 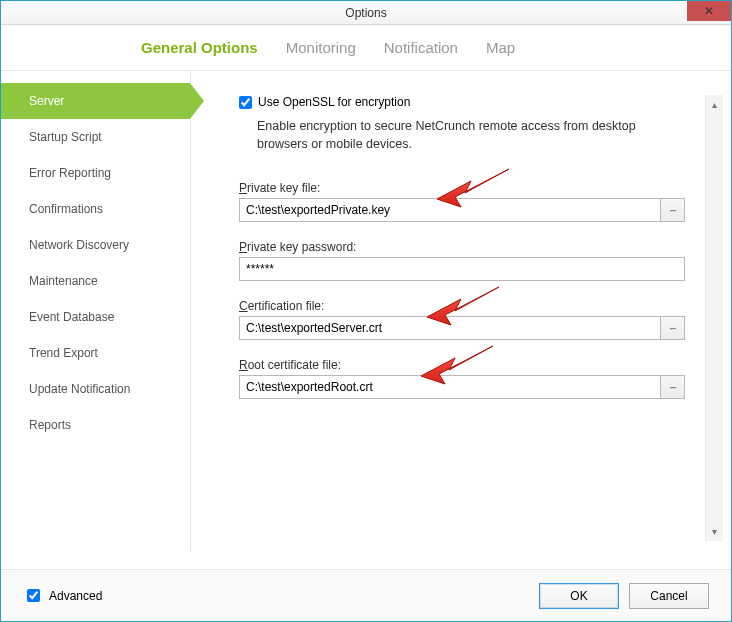 What do you see at coordinates (96, 137) in the screenshot?
I see `sidebar-item-startup-script: Startup Script` at bounding box center [96, 137].